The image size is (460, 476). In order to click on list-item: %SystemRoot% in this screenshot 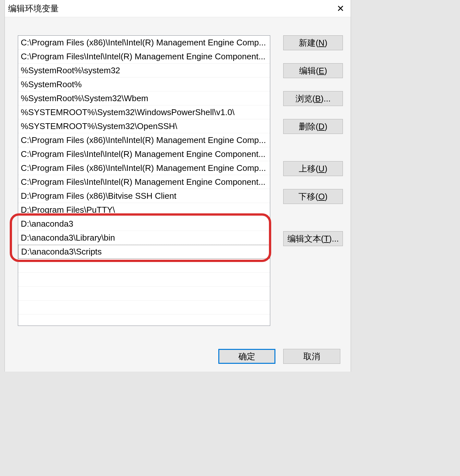, I will do `click(144, 84)`.